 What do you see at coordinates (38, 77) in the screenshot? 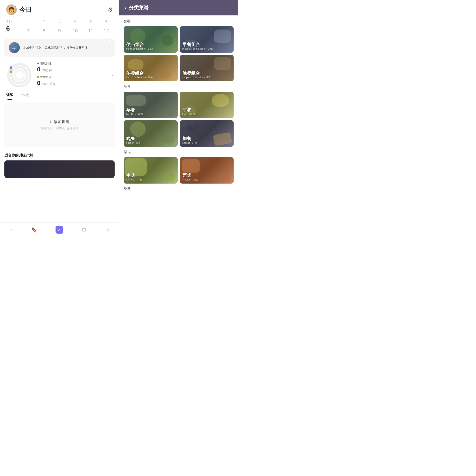
I see `diet-indicator` at bounding box center [38, 77].